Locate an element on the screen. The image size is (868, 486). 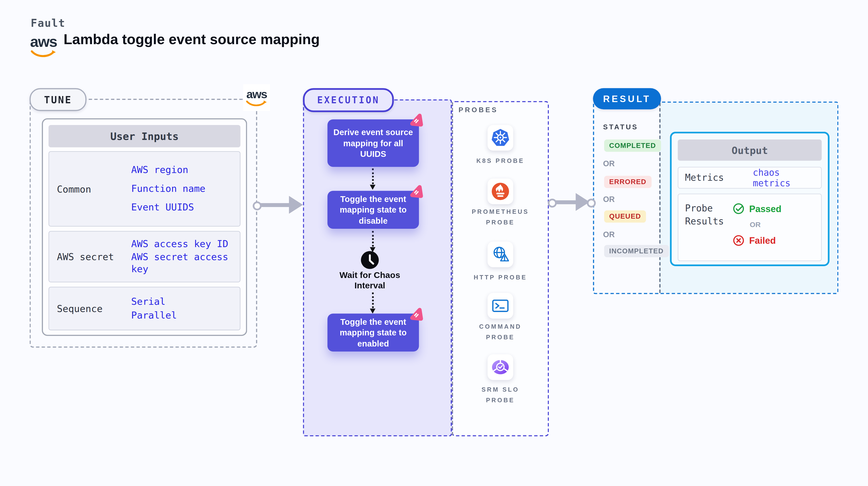
prometheus-icon is located at coordinates (500, 191).